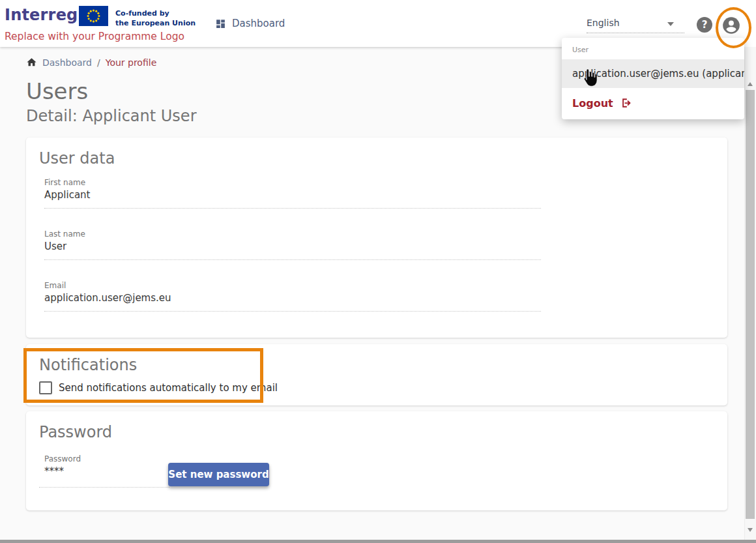 The height and width of the screenshot is (543, 756). Describe the element at coordinates (220, 23) in the screenshot. I see `dashboard-icon` at that location.